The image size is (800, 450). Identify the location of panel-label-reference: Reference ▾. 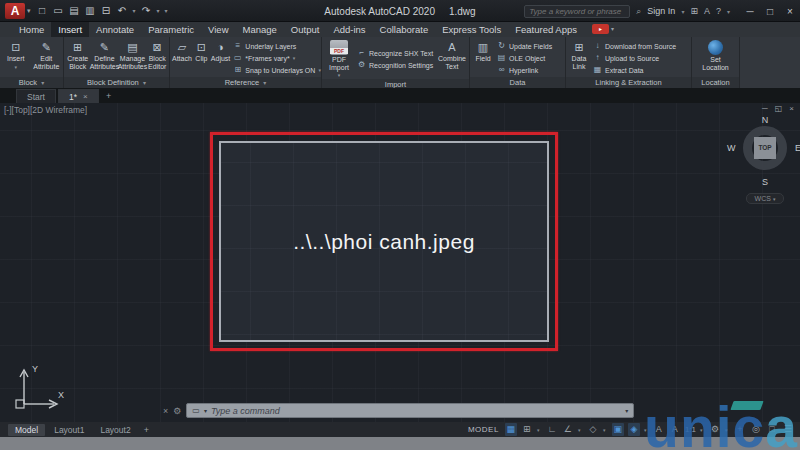
(246, 82).